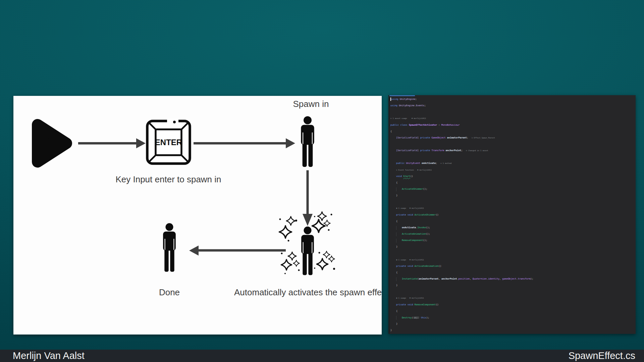 The image size is (644, 362). What do you see at coordinates (512, 164) in the screenshot?
I see `code-line: public UnityEvent onActivate; ⊙ 1 method` at bounding box center [512, 164].